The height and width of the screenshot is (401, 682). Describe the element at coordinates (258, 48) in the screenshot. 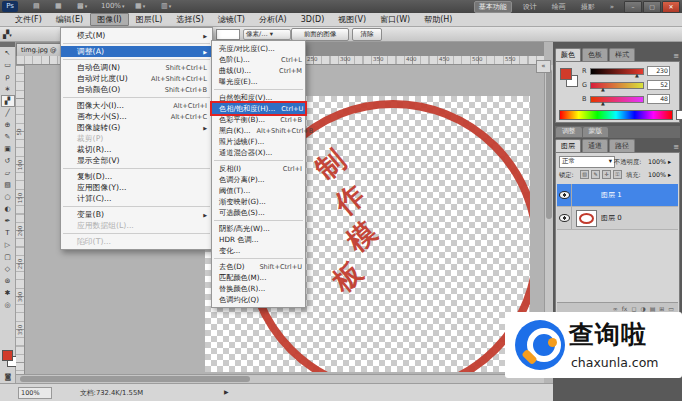

I see `adjustments-submenu-item: 亮度/对比度(C)...` at that location.